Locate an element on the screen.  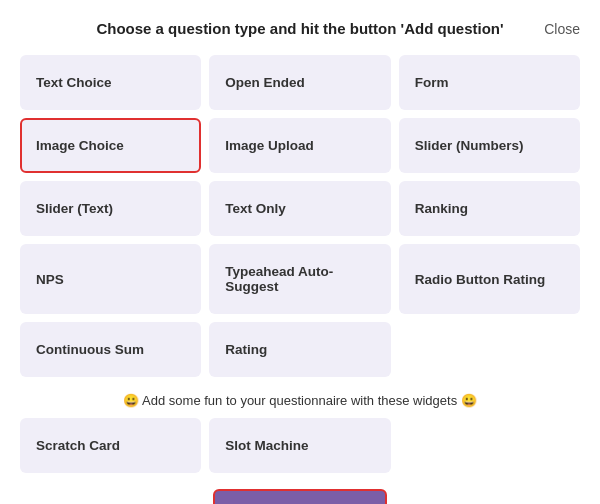
widget-item-scratch-card: Scratch Card is located at coordinates (110, 446).